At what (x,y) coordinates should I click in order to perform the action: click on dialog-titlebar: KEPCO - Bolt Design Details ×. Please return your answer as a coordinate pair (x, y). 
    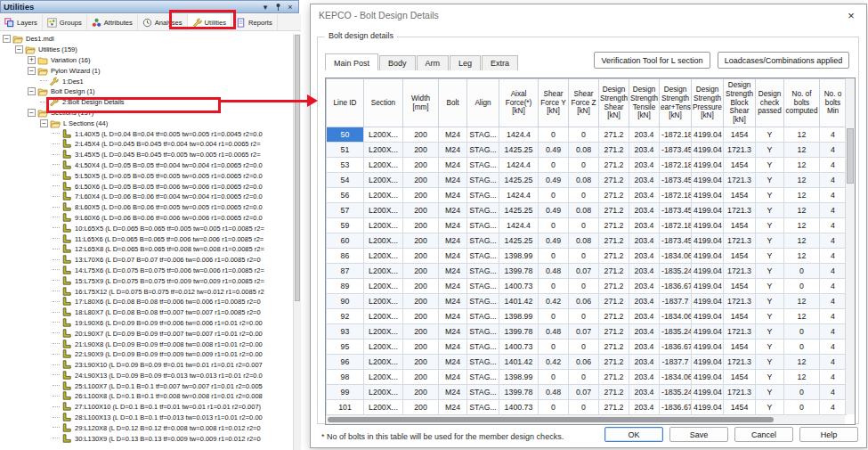
    Looking at the image, I should click on (588, 15).